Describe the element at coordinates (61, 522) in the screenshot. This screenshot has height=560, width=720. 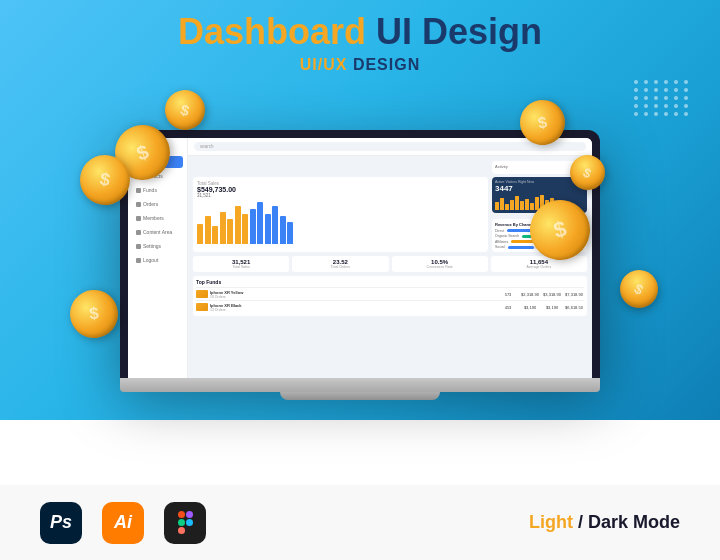
I see `ps-label: Ps` at that location.